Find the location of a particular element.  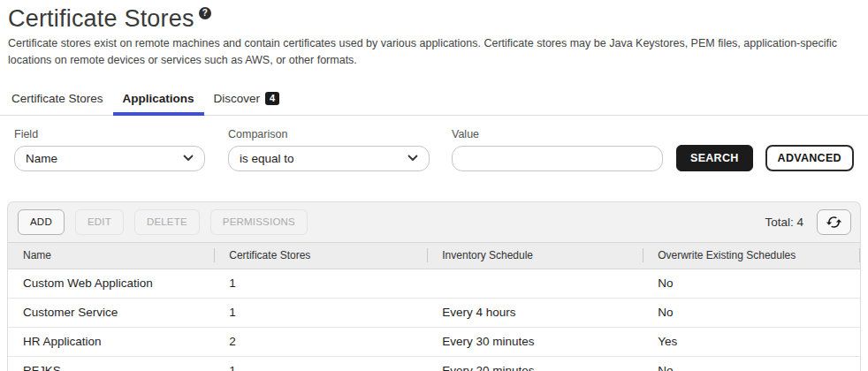

page-title: Certificate Stores is located at coordinates (101, 19).